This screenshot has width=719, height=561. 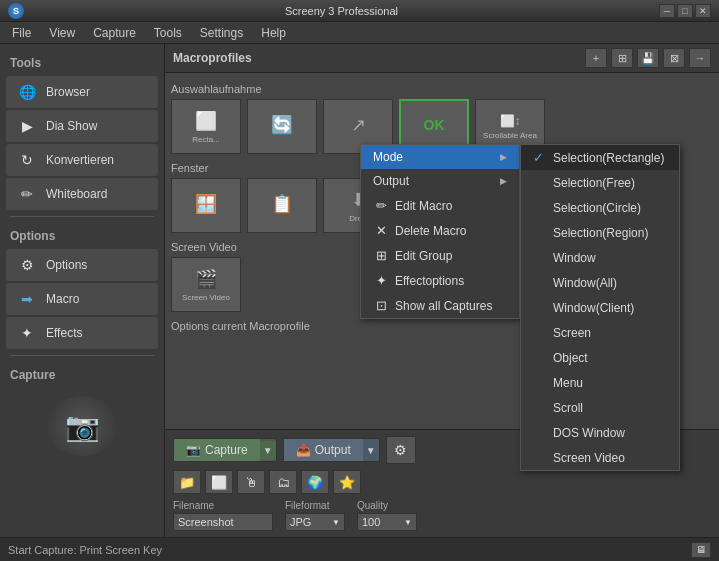 I want to click on sub-screen: ✓ Screen, so click(x=600, y=332).